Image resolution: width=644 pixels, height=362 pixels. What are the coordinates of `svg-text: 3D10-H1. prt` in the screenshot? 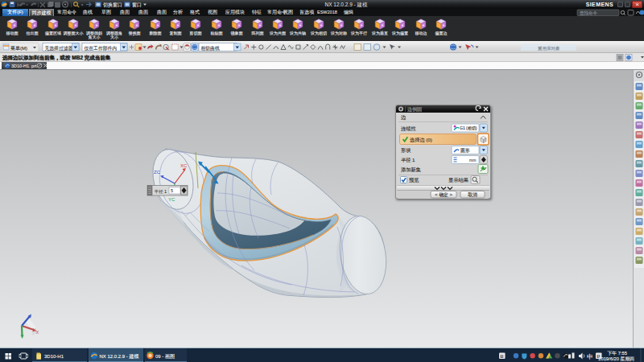 It's located at (24, 66).